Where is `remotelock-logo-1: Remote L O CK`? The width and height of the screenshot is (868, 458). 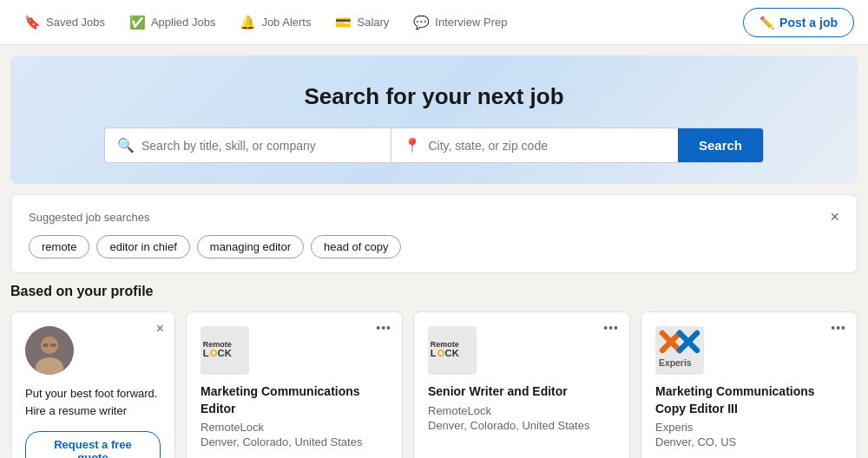 remotelock-logo-1: Remote L O CK is located at coordinates (225, 350).